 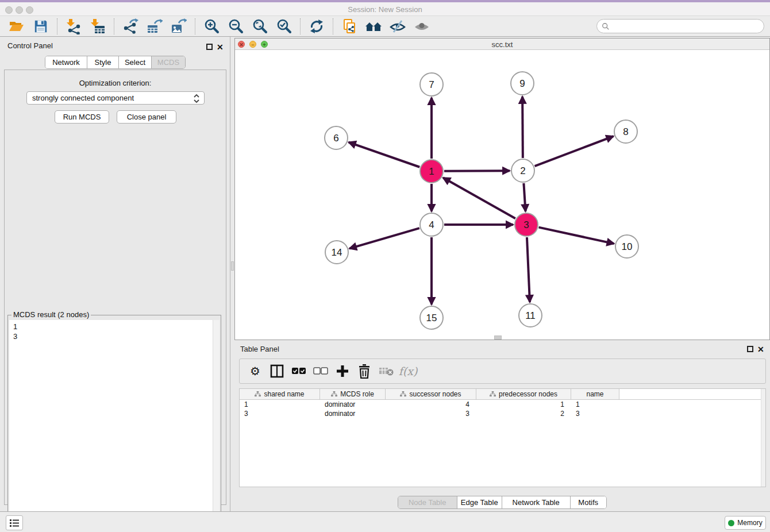 What do you see at coordinates (761, 349) in the screenshot?
I see `table-panel-close-icon: ✕` at bounding box center [761, 349].